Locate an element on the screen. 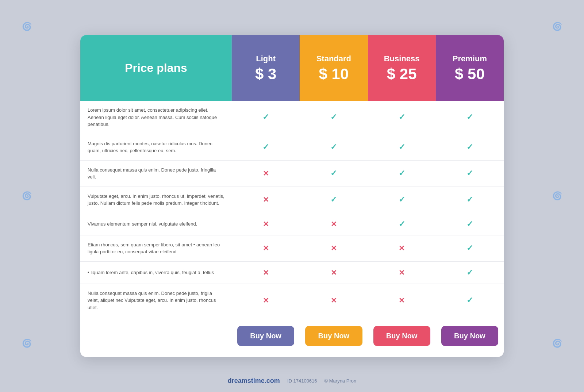  feature-description: Magnis dis parturient montes, nasetur ri… is located at coordinates (156, 147).